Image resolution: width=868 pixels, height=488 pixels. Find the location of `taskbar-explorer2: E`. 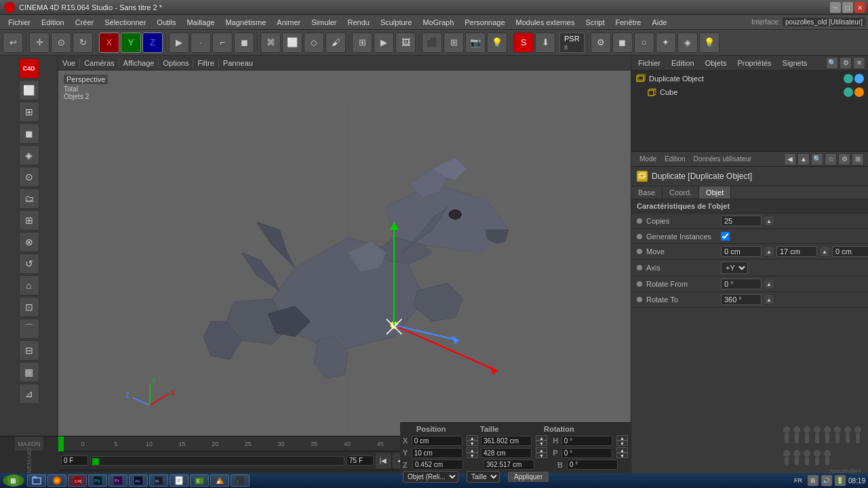

taskbar-explorer2: E is located at coordinates (199, 481).